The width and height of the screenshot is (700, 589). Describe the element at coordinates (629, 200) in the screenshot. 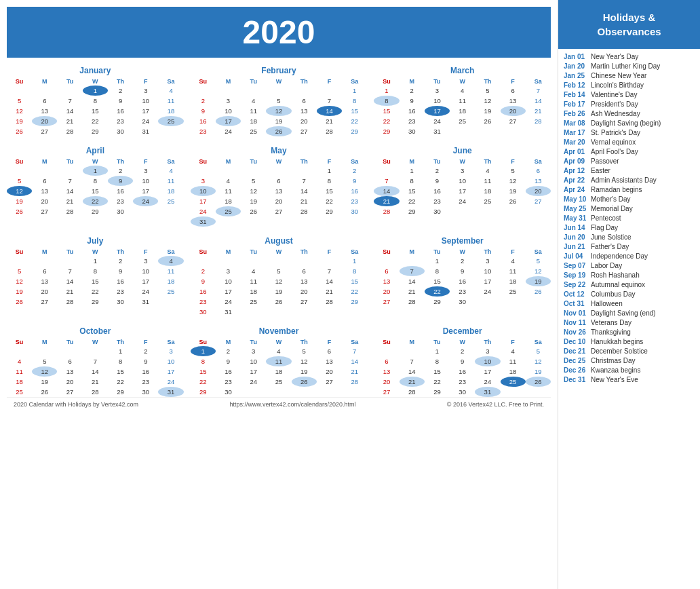

I see `holiday-item: May 10Mother's Day` at that location.